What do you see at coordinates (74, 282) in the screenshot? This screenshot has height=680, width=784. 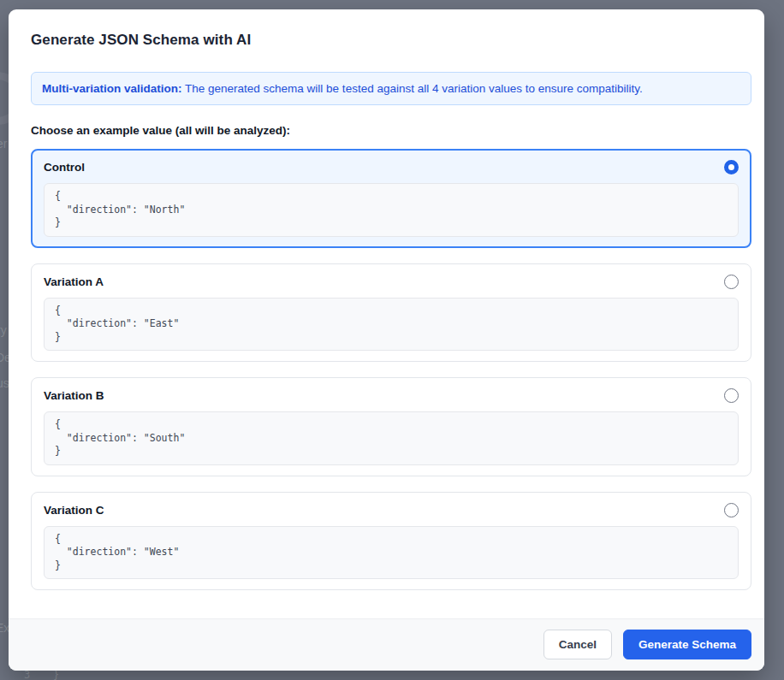 I see `option-label: Variation A` at bounding box center [74, 282].